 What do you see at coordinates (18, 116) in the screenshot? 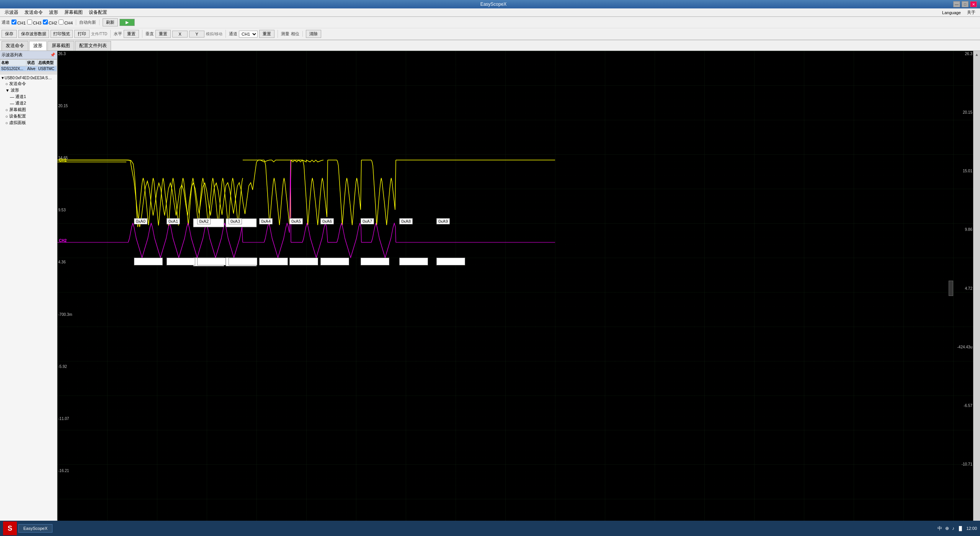
I see `tree-config-label: 设备配置` at bounding box center [18, 116].